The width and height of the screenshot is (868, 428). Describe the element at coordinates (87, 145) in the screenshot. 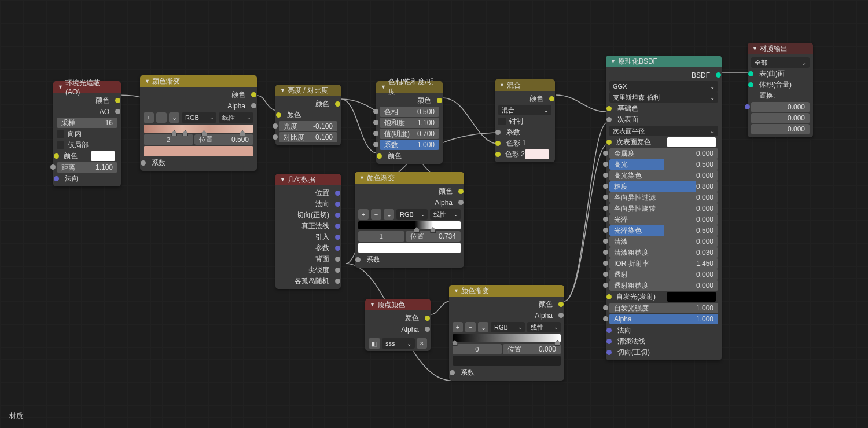

I see `local-checkbox: 仅局部` at that location.